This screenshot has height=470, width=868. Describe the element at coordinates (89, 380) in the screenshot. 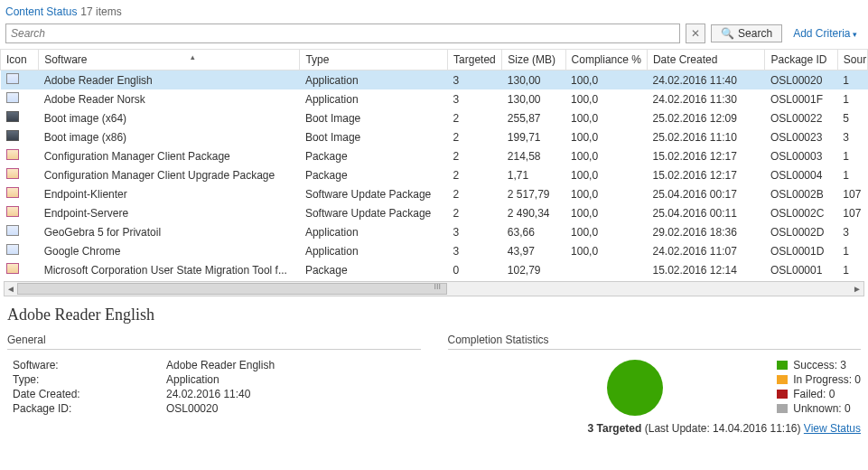

I see `kv-type-key: Type:` at that location.